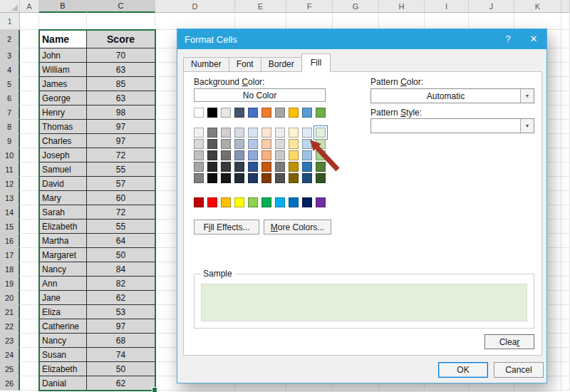  Describe the element at coordinates (245, 64) in the screenshot. I see `tab-font: Font` at that location.